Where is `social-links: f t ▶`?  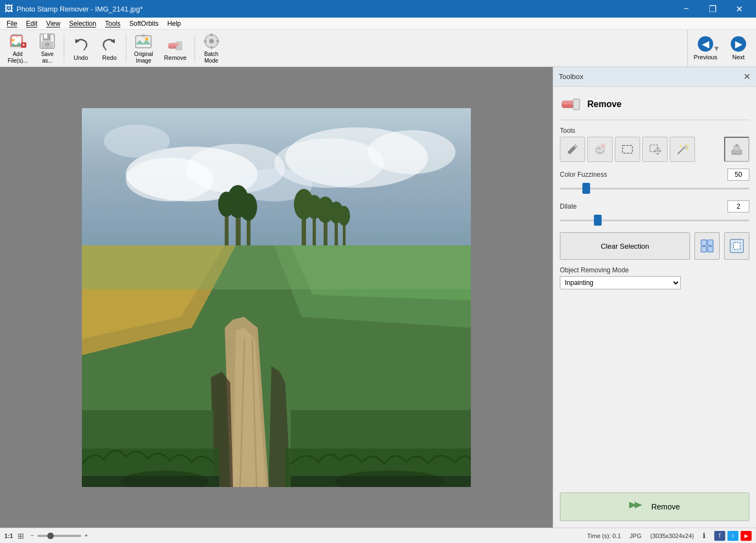 social-links: f t ▶ is located at coordinates (733, 536).